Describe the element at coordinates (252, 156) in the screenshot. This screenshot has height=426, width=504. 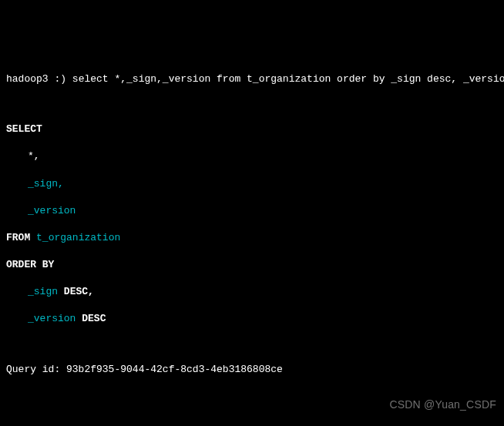
I see `sql-star: *,` at that location.